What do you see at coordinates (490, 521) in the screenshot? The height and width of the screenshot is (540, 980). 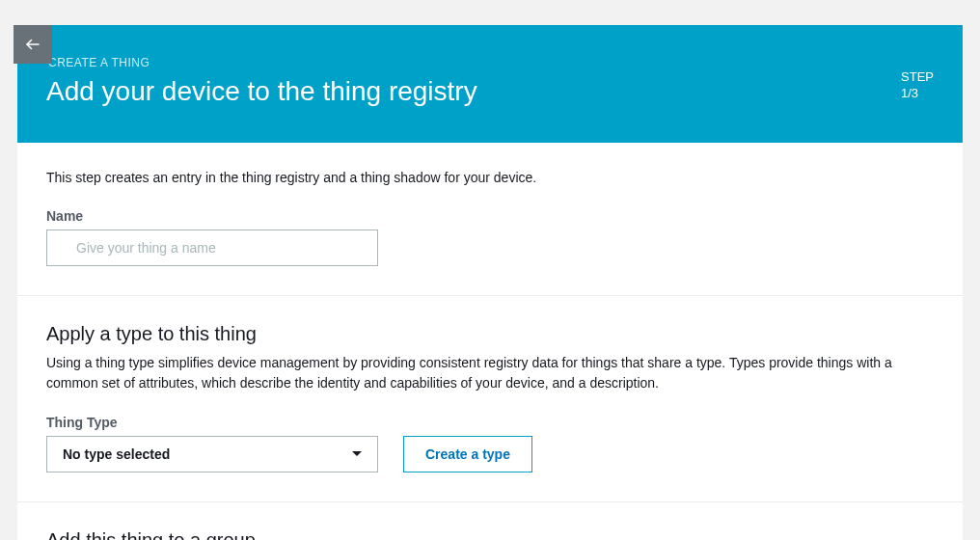 I see `group-section: Add this thing to a group` at bounding box center [490, 521].